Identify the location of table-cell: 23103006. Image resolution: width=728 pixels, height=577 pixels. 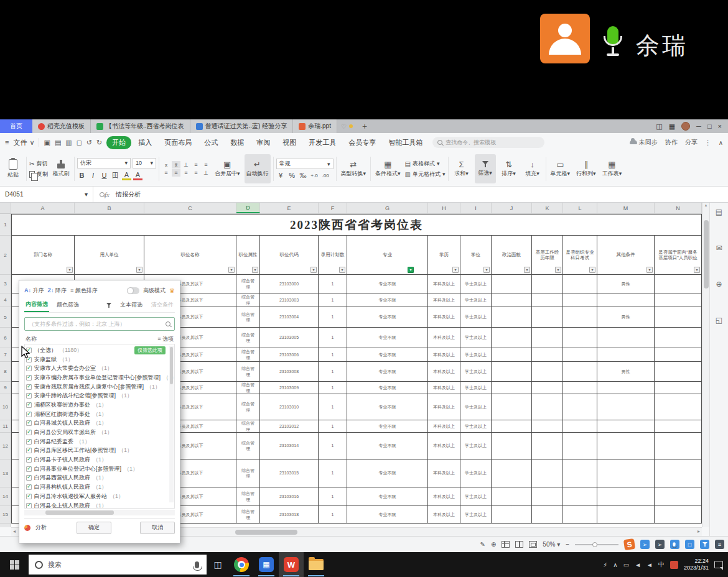
(289, 355).